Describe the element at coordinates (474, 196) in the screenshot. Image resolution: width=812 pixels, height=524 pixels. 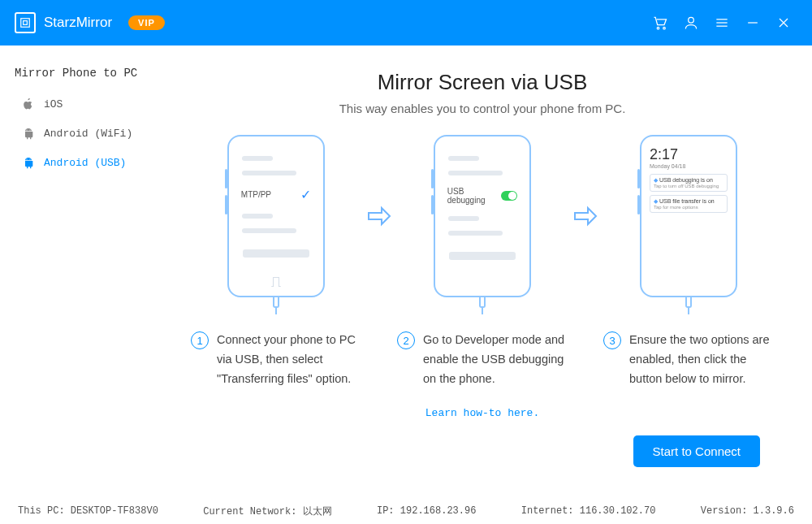
I see `phone2-label: USB debugging` at that location.